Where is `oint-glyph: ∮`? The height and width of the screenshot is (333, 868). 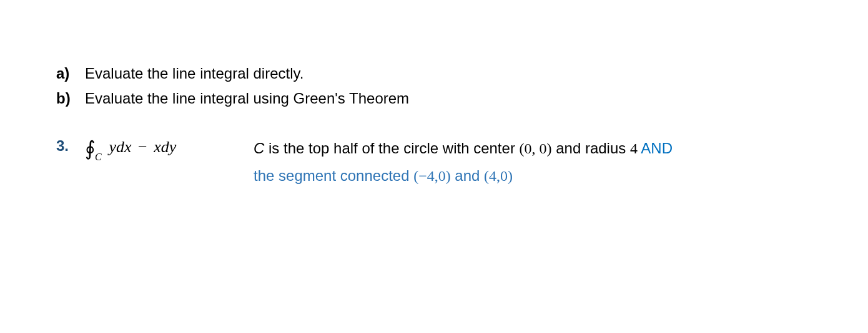
oint-glyph: ∮ is located at coordinates (90, 148).